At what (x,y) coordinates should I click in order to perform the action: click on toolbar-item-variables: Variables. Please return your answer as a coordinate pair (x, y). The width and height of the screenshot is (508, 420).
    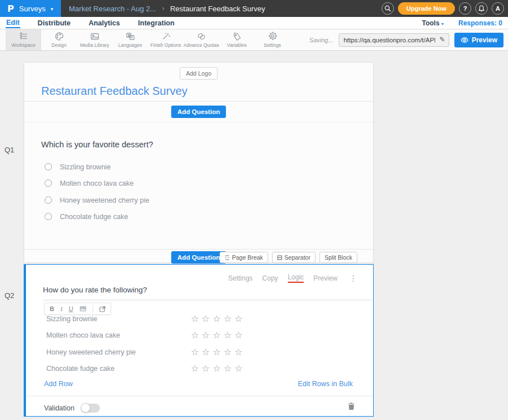
    Looking at the image, I should click on (237, 40).